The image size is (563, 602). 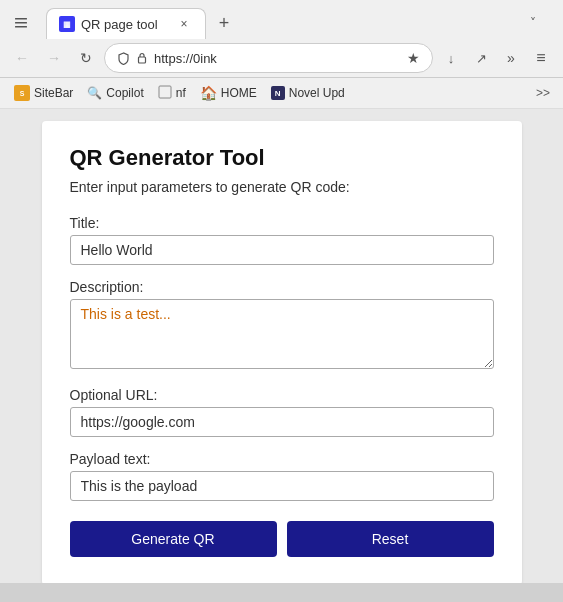 I want to click on payload-field-group: Payload text:, so click(x=282, y=476).